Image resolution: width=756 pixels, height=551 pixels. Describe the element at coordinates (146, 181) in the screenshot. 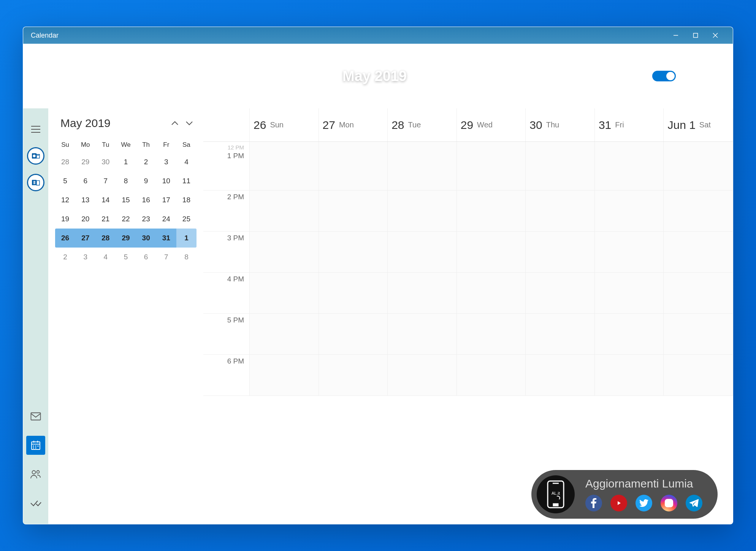

I see `mini-day-cell: 9` at that location.